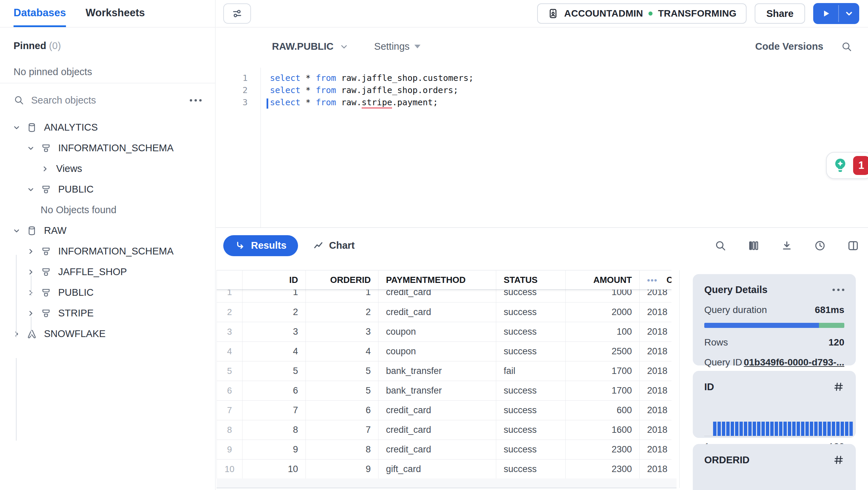  What do you see at coordinates (709, 387) in the screenshot?
I see `column-stat-title: ID` at bounding box center [709, 387].